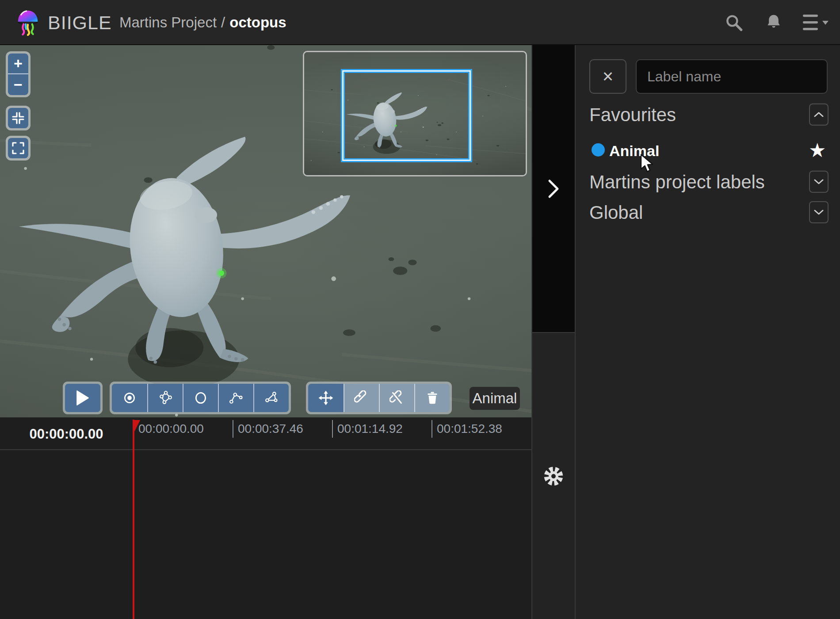 The width and height of the screenshot is (840, 619). I want to click on biigle-jellyfish-logo, so click(28, 23).